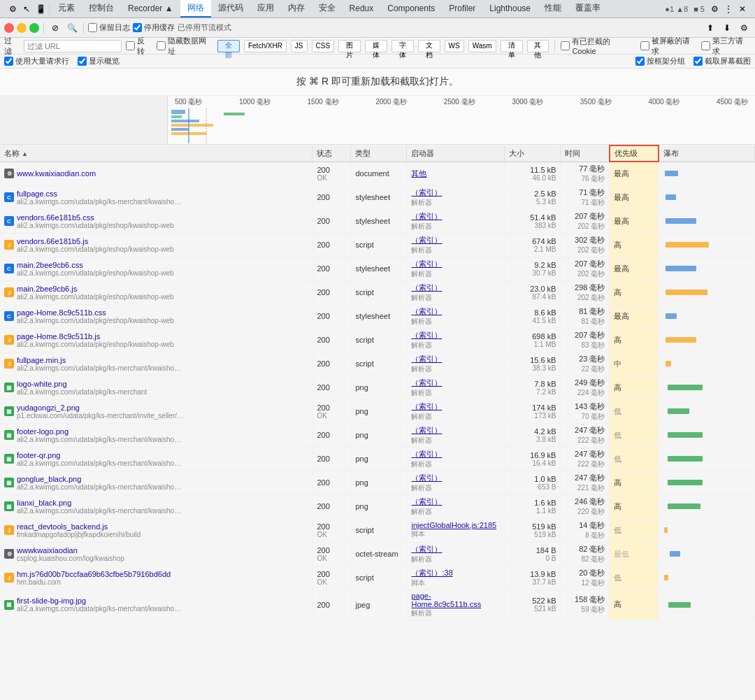 The height and width of the screenshot is (700, 755). I want to click on inspect-icon: ↖, so click(27, 9).